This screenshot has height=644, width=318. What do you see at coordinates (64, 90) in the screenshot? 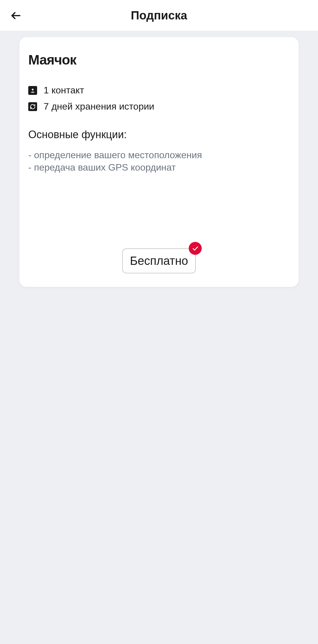
I see `feature-label: 1 контакт` at bounding box center [64, 90].